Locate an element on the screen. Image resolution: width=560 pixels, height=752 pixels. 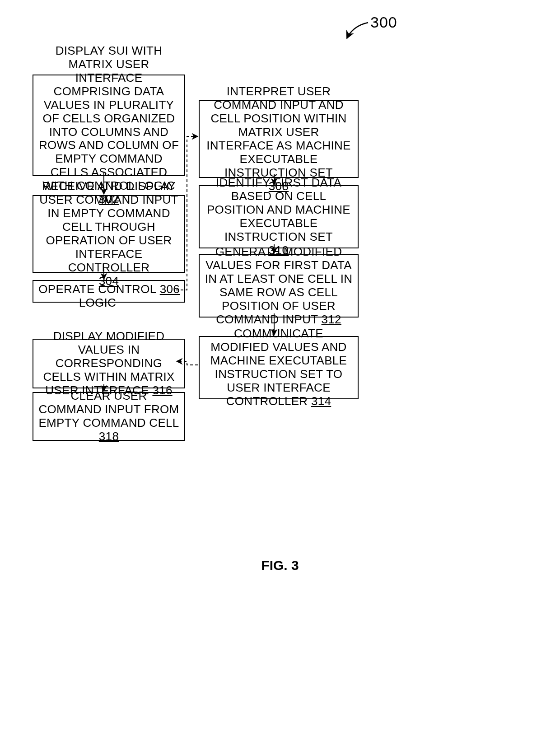
step-306: OPERATE CONTROL LOGIC 306 is located at coordinates (109, 291).